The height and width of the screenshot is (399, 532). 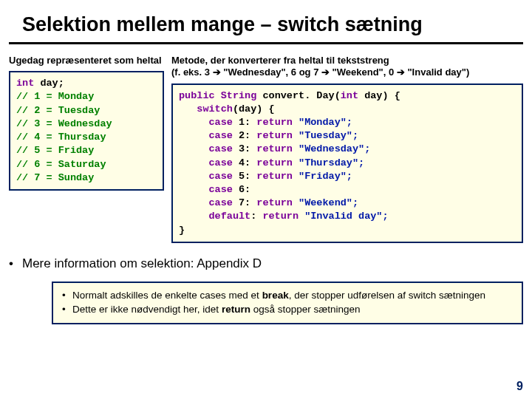 I want to click on case-num: 1:, so click(x=245, y=123).